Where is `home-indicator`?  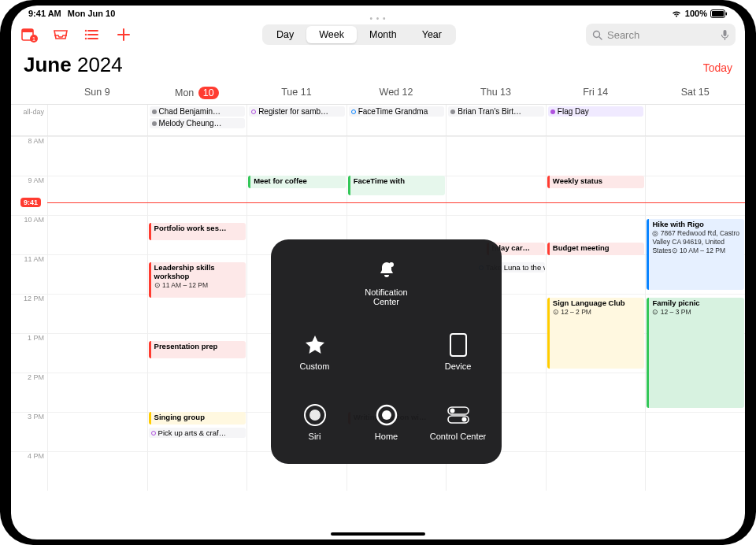 home-indicator is located at coordinates (378, 534).